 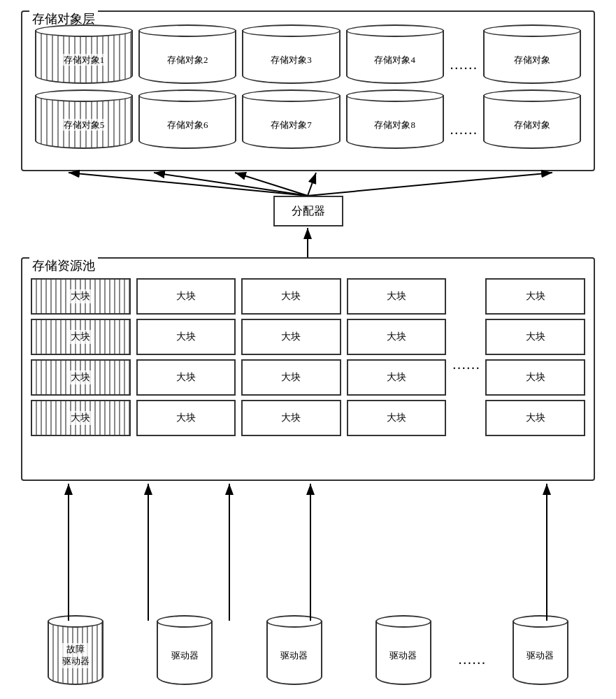 What do you see at coordinates (291, 418) in the screenshot?
I see `block-3-4: 大块` at bounding box center [291, 418].